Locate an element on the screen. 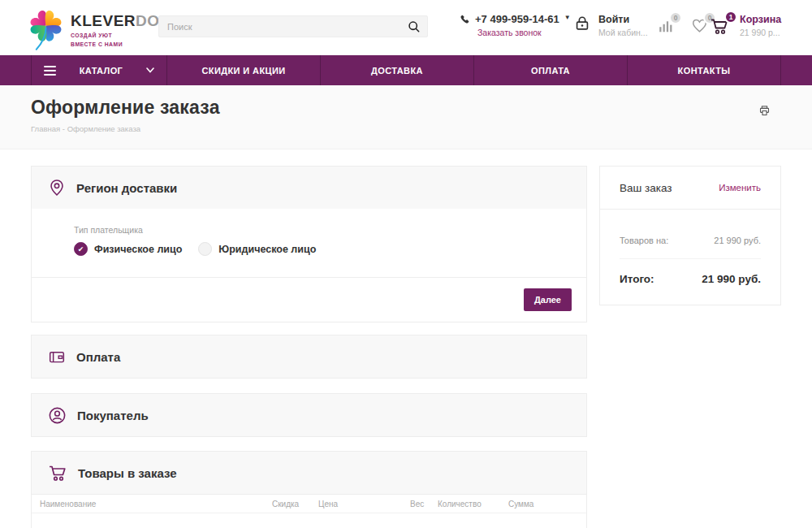 This screenshot has height=528, width=812. cart-total: 21 990 р... is located at coordinates (760, 32).